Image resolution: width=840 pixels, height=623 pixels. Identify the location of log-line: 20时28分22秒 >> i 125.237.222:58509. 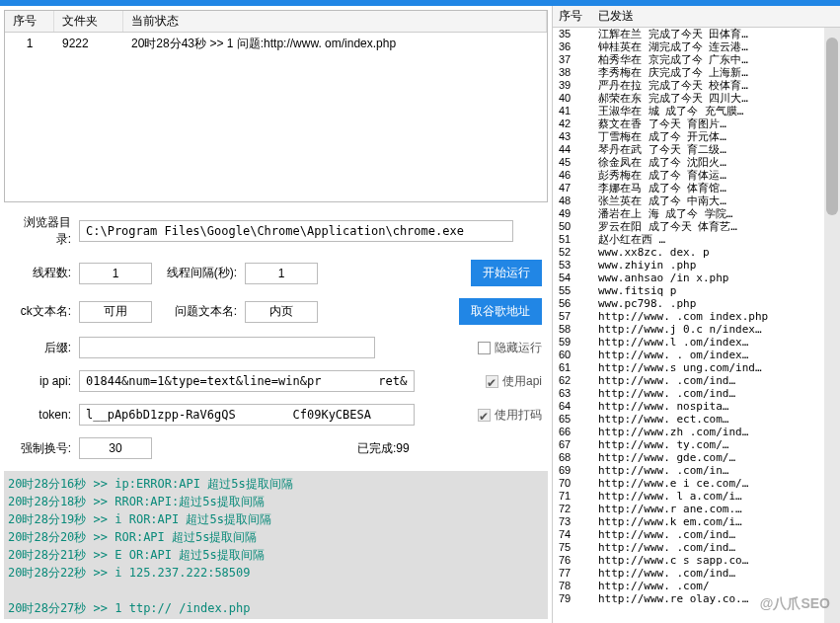
(276, 573).